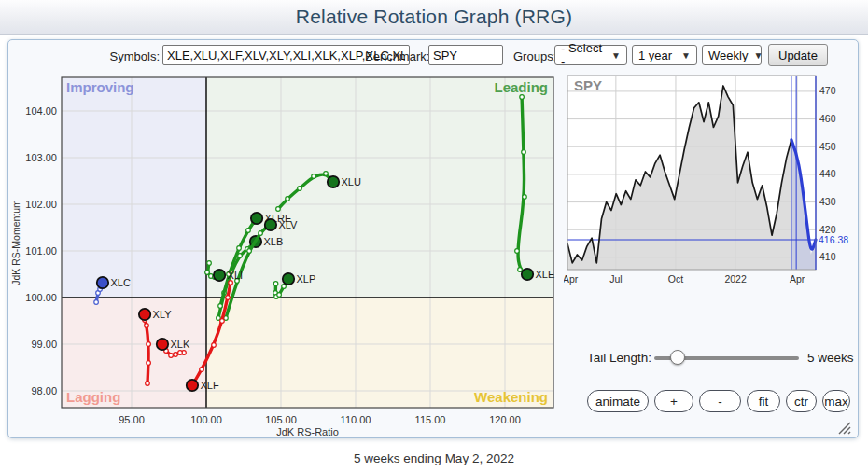 The width and height of the screenshot is (868, 472). I want to click on animate-button: animate, so click(618, 401).